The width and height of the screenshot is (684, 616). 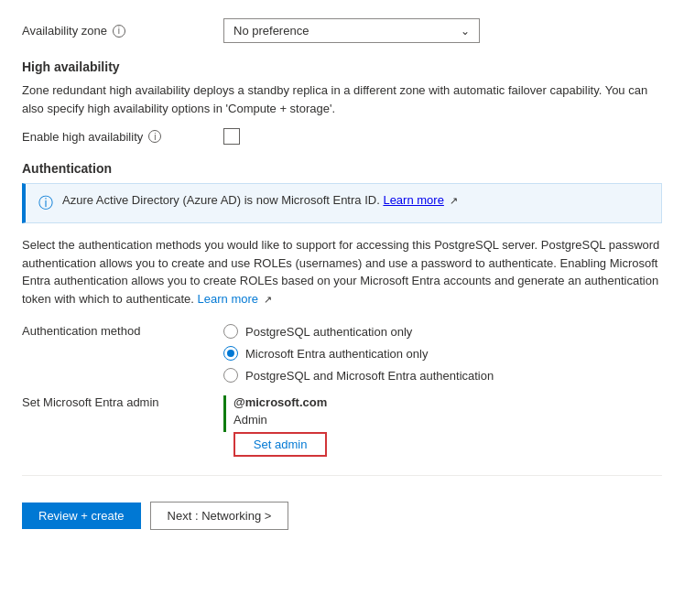 I want to click on auth-description: Select the authentication methods you wo…, so click(x=342, y=272).